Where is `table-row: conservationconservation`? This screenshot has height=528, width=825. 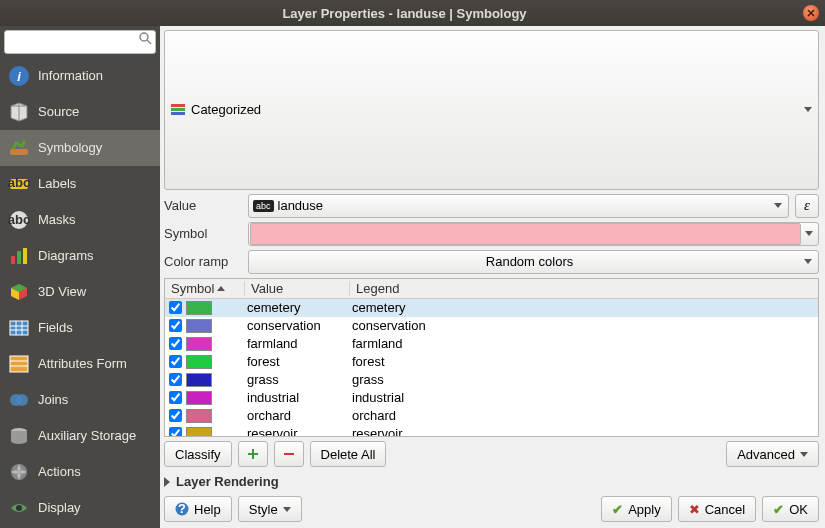 table-row: conservationconservation is located at coordinates (492, 326).